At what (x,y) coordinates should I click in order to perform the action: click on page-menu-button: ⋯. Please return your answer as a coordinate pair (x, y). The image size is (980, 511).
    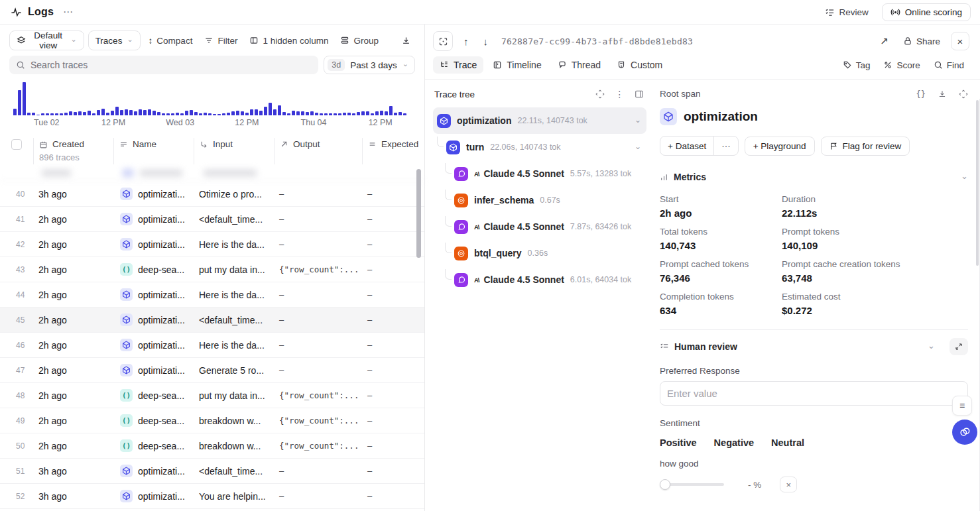
    Looking at the image, I should click on (68, 12).